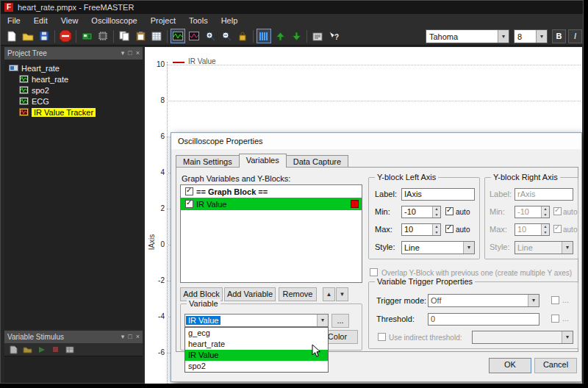  What do you see at coordinates (140, 36) in the screenshot?
I see `paste-icon` at bounding box center [140, 36].